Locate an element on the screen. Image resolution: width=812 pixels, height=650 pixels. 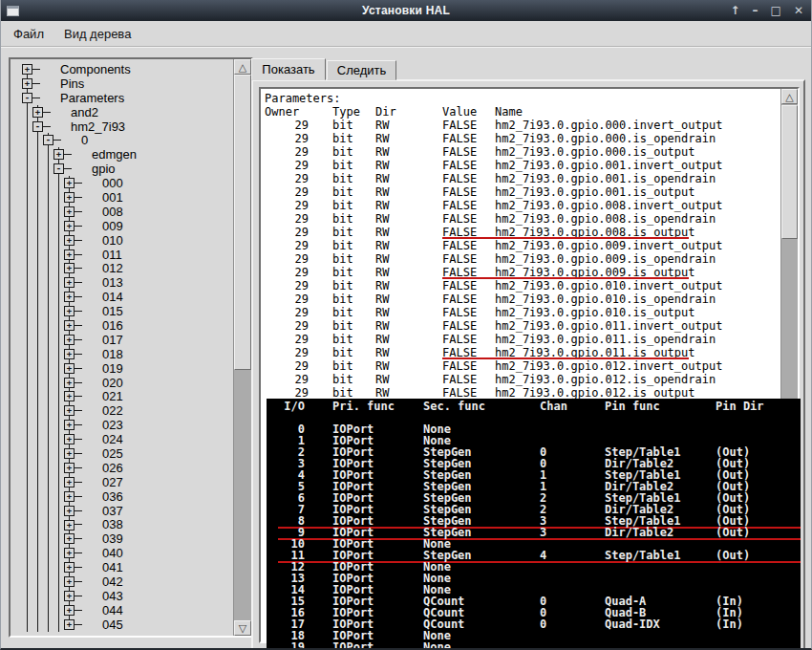
close-button: ✕ is located at coordinates (799, 11).